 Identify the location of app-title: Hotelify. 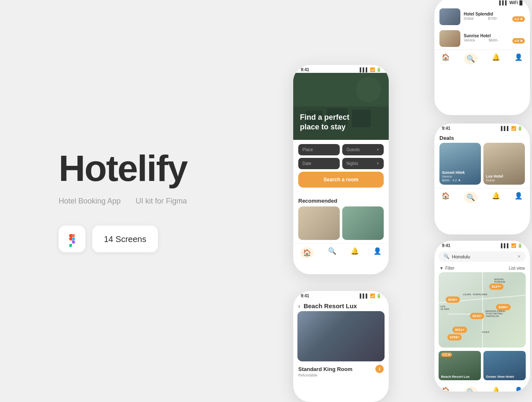
(123, 168).